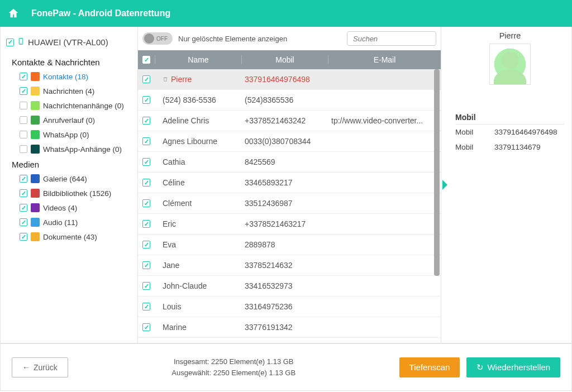 The width and height of the screenshot is (572, 392). What do you see at coordinates (69, 121) in the screenshot?
I see `sidebar-item-label: Anrufverlauf (0)` at bounding box center [69, 121].